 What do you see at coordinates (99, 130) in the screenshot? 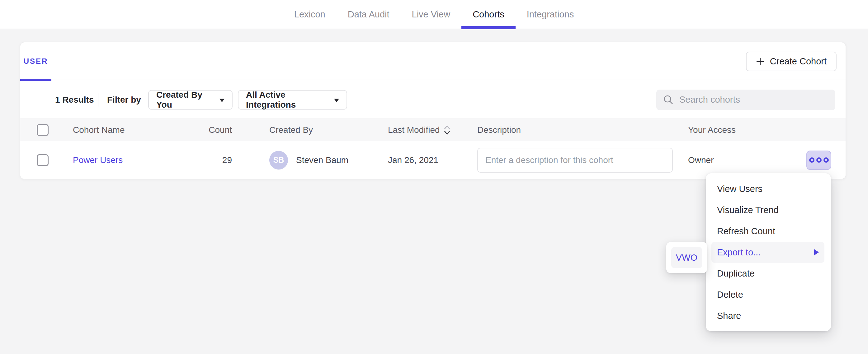
I see `header-cohort-name: Cohort Name` at bounding box center [99, 130].